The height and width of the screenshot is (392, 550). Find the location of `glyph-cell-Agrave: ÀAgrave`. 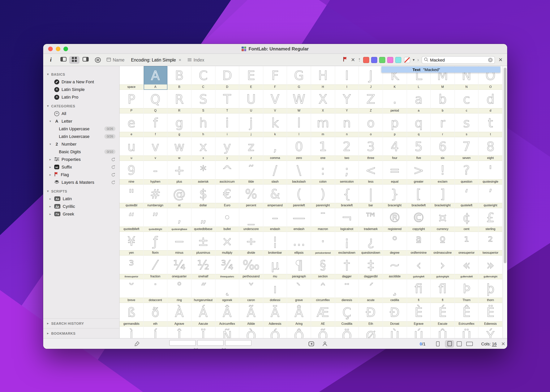

glyph-cell-Agrave: ÀAgrave is located at coordinates (180, 315).